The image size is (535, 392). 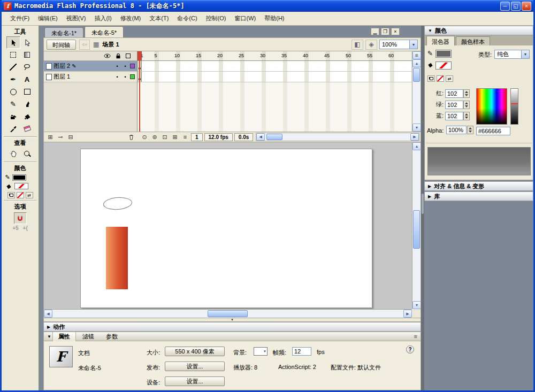 What do you see at coordinates (49, 337) in the screenshot?
I see `collapse-arrow-icon: ▼` at bounding box center [49, 337].